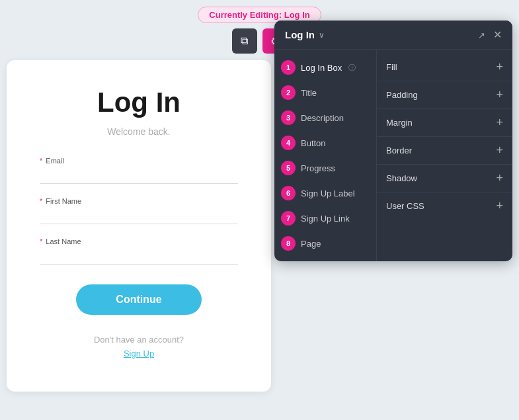  Describe the element at coordinates (444, 123) in the screenshot. I see `prop-margin: Margin +` at that location.